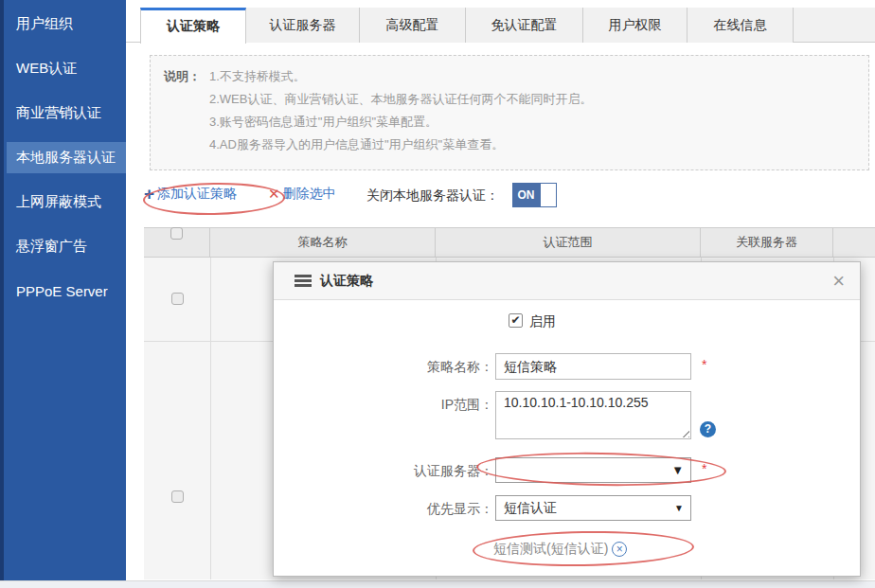  I want to click on sidebar-item-block-mode: 上网屏蔽模式, so click(64, 203).